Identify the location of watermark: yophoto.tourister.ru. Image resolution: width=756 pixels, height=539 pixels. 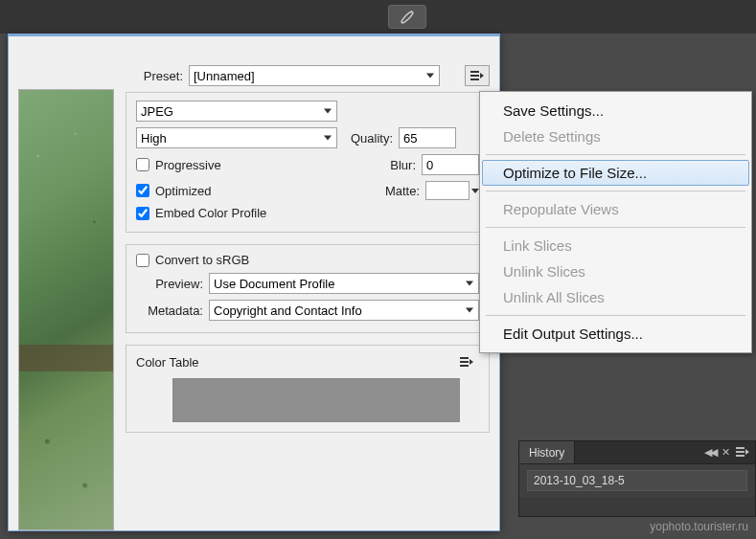
(699, 527).